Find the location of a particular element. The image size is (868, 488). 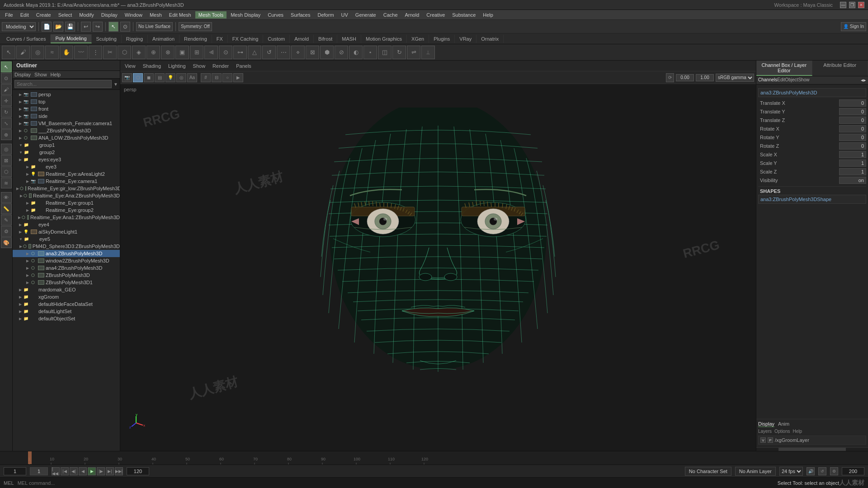

mode-dropdown: Modeling is located at coordinates (19, 27).